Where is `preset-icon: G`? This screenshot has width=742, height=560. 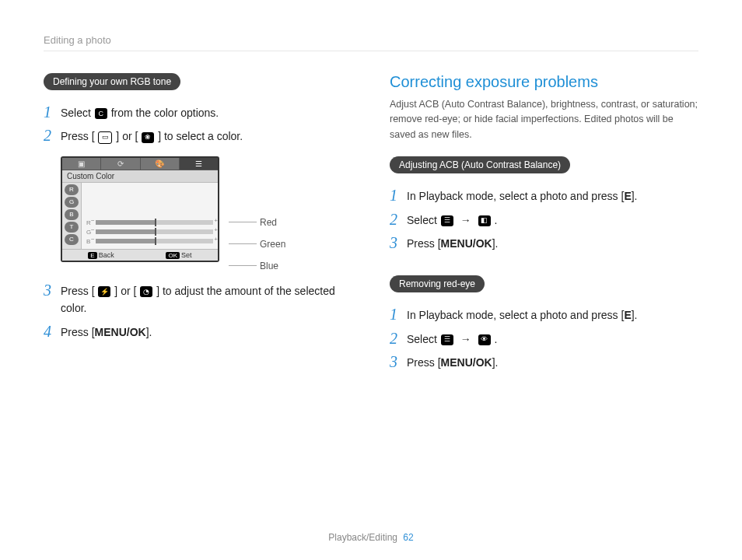 preset-icon: G is located at coordinates (72, 202).